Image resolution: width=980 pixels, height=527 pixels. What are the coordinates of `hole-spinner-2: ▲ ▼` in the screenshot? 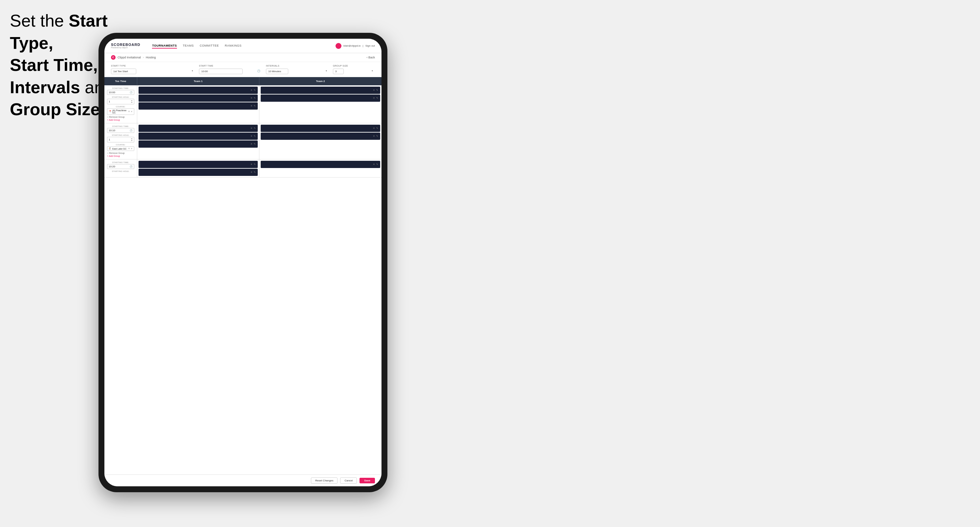 It's located at (132, 140).